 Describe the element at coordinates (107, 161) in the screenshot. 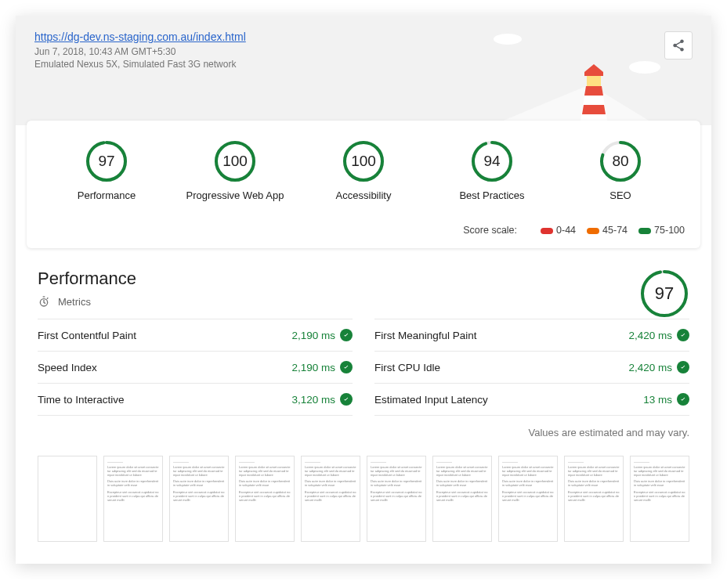

I see `gauge-circle: 97` at that location.